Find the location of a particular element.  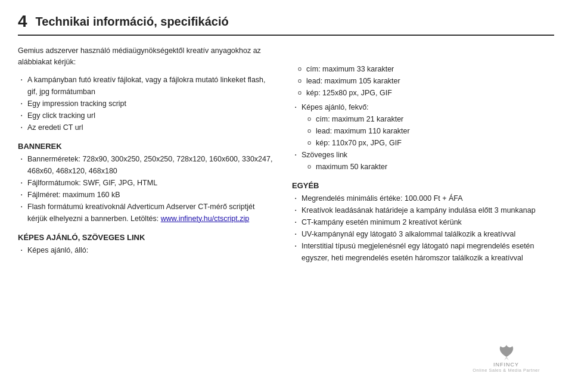

list-item: CT-kampány esetén minimum 2 kreatívot ké… is located at coordinates (423, 222).